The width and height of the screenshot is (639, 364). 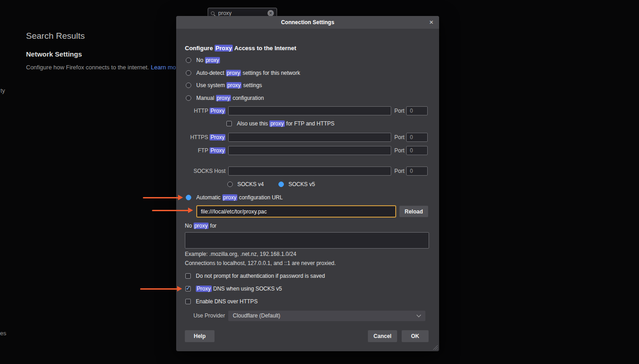 What do you see at coordinates (161, 198) in the screenshot?
I see `arrow-line` at bounding box center [161, 198].